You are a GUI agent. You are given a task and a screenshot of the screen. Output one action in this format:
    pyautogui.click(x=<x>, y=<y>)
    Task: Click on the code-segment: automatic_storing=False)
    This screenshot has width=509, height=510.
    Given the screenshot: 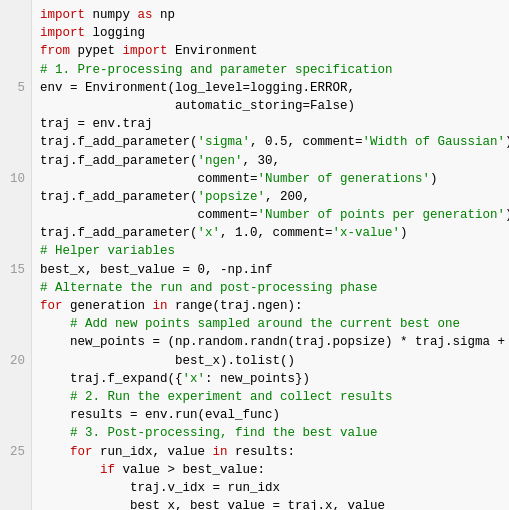 What is the action you would take?
    pyautogui.click(x=198, y=106)
    